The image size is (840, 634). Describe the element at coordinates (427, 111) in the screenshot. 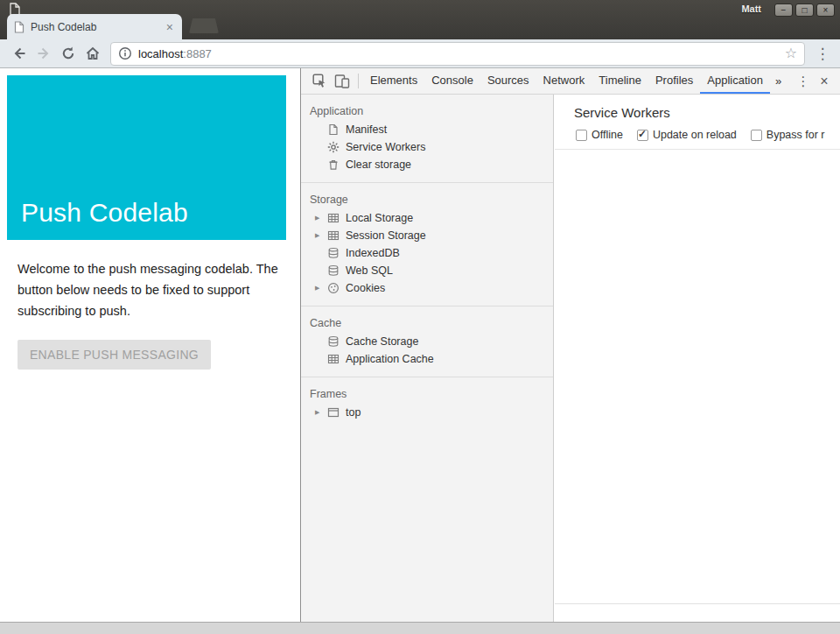

I see `section-title: Application` at that location.